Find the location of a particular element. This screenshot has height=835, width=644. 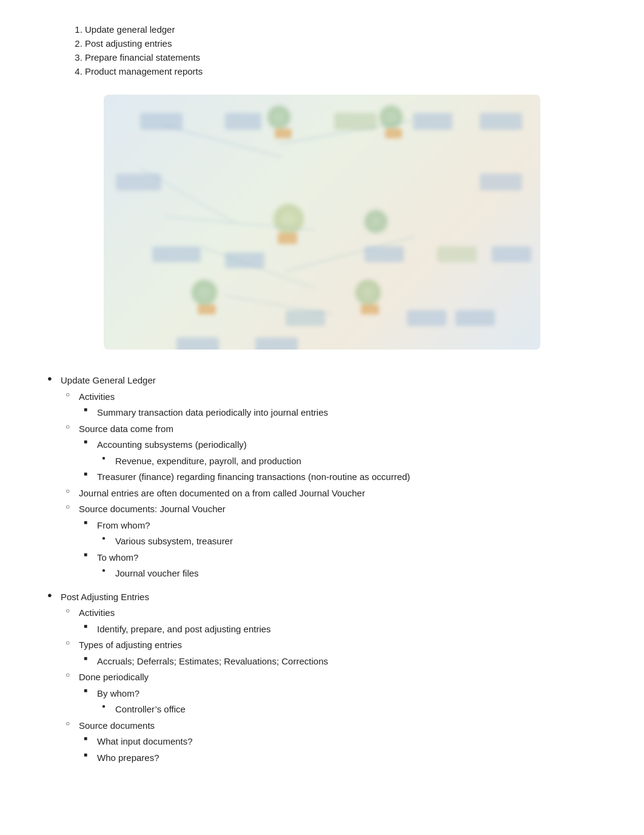

list-item-summary-transaction: Summary transaction data periodically in… is located at coordinates (346, 413).